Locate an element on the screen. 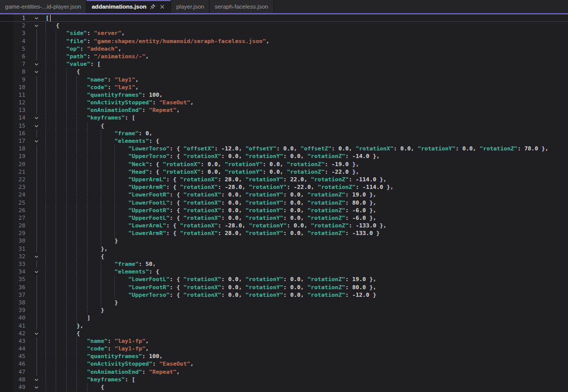  code-line-2: 2{ is located at coordinates (284, 25).